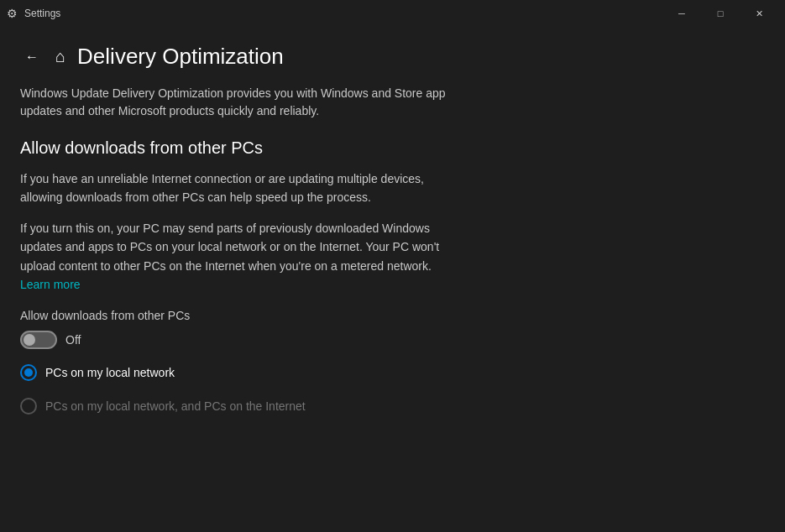 The image size is (785, 532). Describe the element at coordinates (175, 406) in the screenshot. I see `radio-label-2: PCs on my local network, and PCs on the …` at that location.